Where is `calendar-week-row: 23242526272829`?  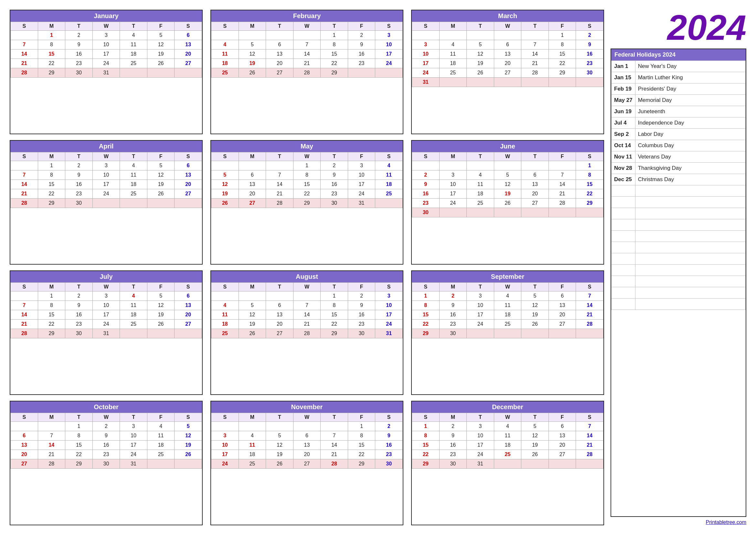 calendar-week-row: 23242526272829 is located at coordinates (508, 203).